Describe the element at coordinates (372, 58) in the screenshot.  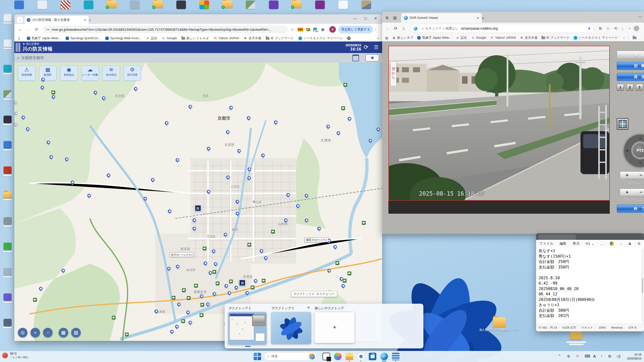
I see `visibility-toggle-button: ◉` at that location.